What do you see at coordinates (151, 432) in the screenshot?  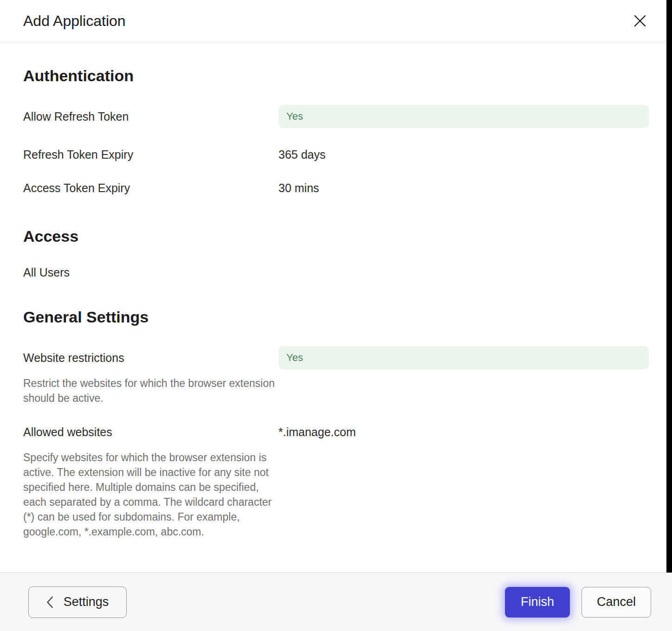 I see `field-label: Allowed websites` at bounding box center [151, 432].